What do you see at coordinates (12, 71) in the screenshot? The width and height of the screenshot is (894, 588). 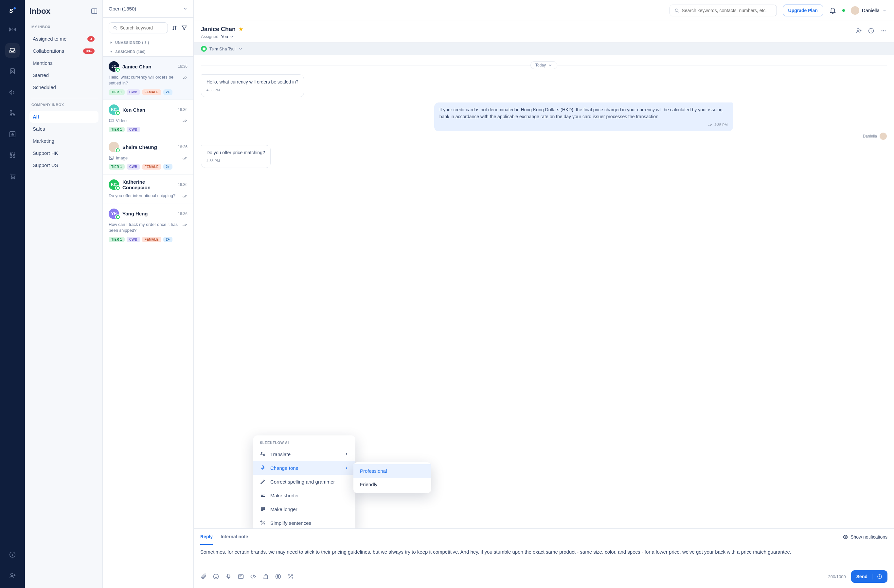 I see `rail-contacts` at bounding box center [12, 71].